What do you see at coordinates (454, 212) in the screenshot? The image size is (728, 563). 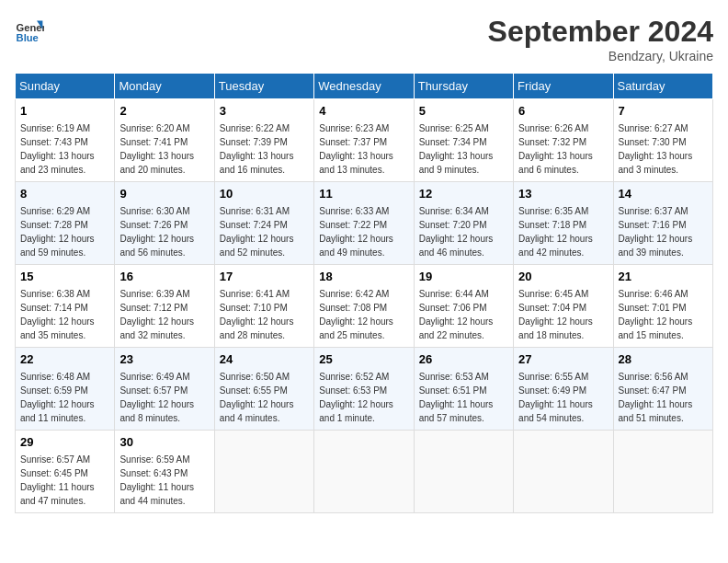 I see `sunrise-text: Sunrise: 6:34 AM` at bounding box center [454, 212].